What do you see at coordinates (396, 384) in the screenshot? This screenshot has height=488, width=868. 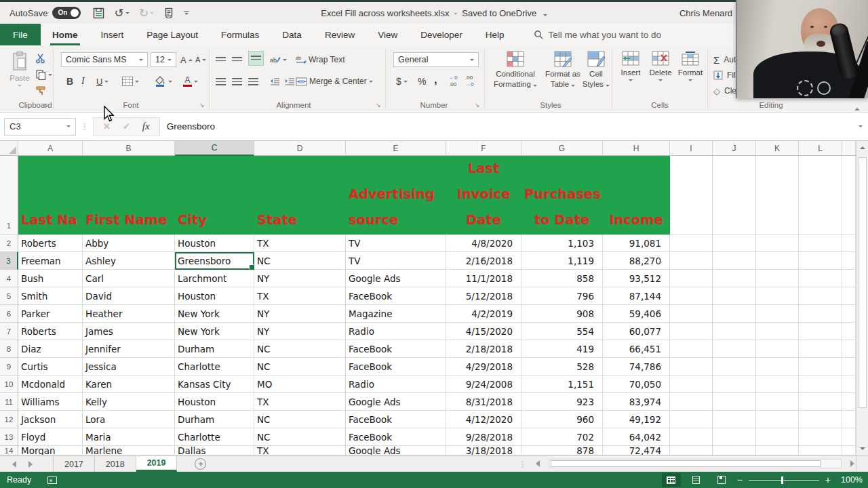 I see `cell: Radio` at bounding box center [396, 384].